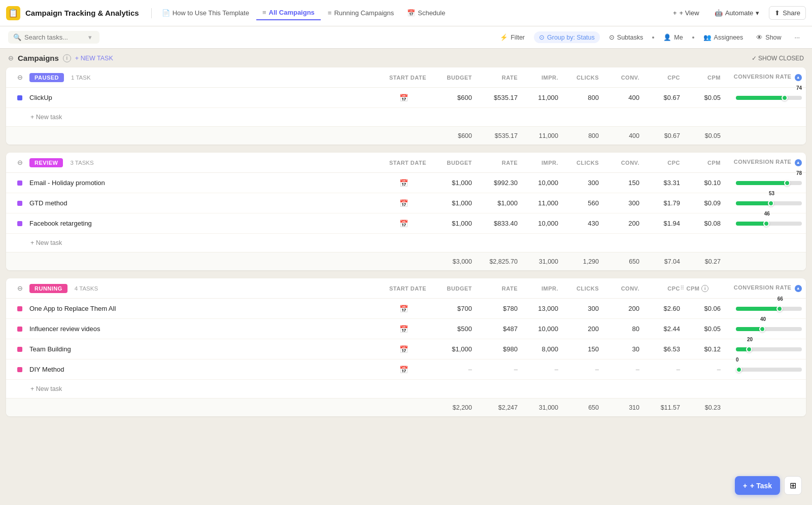 Image resolution: width=812 pixels, height=505 pixels. What do you see at coordinates (205, 223) in the screenshot?
I see `task-name: Facebook retargeting` at bounding box center [205, 223].